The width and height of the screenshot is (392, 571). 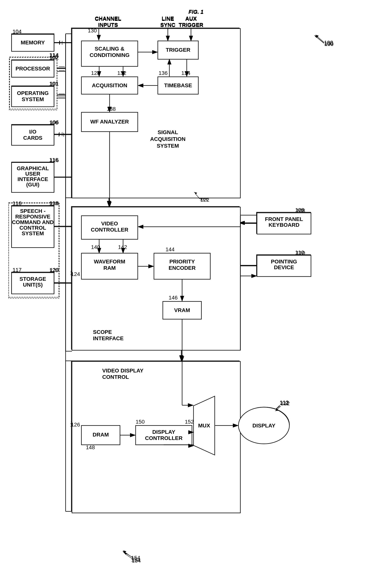 I want to click on svg-text: MEMORY, so click(x=33, y=43).